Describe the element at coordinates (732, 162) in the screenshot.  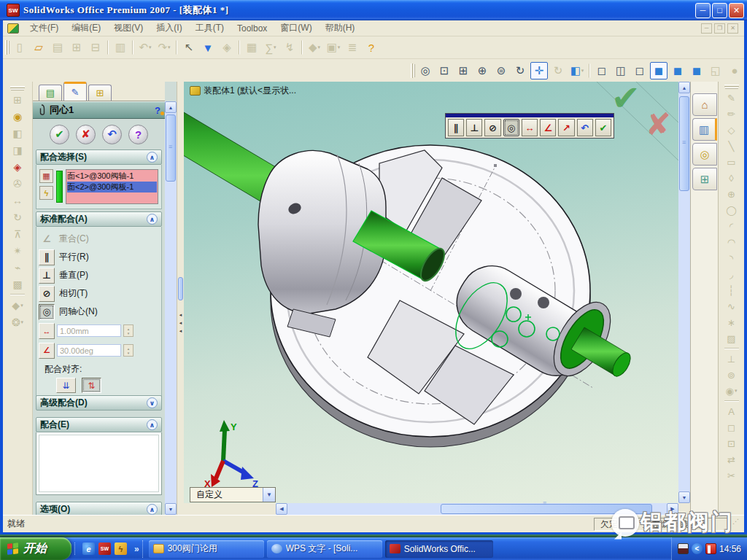
I see `rectangle-button: ▭` at that location.